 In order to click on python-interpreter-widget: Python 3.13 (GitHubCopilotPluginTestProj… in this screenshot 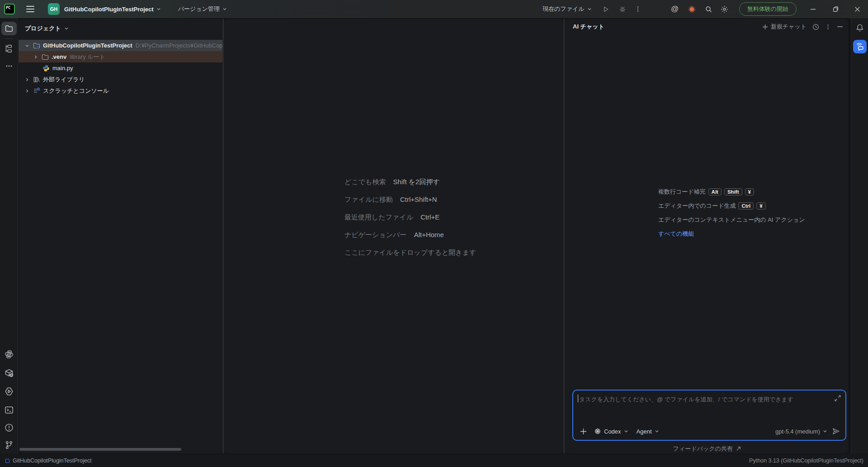, I will do `click(807, 461)`.